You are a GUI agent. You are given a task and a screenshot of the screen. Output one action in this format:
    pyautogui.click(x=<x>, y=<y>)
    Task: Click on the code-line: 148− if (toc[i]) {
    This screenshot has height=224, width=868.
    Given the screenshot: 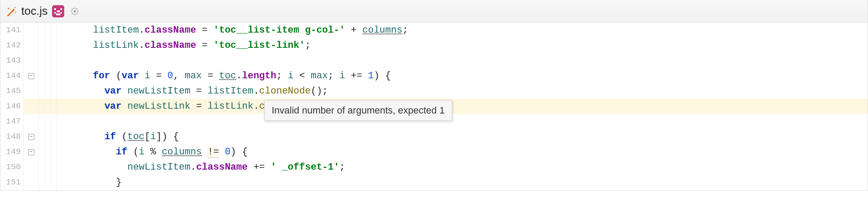 What is the action you would take?
    pyautogui.click(x=434, y=137)
    